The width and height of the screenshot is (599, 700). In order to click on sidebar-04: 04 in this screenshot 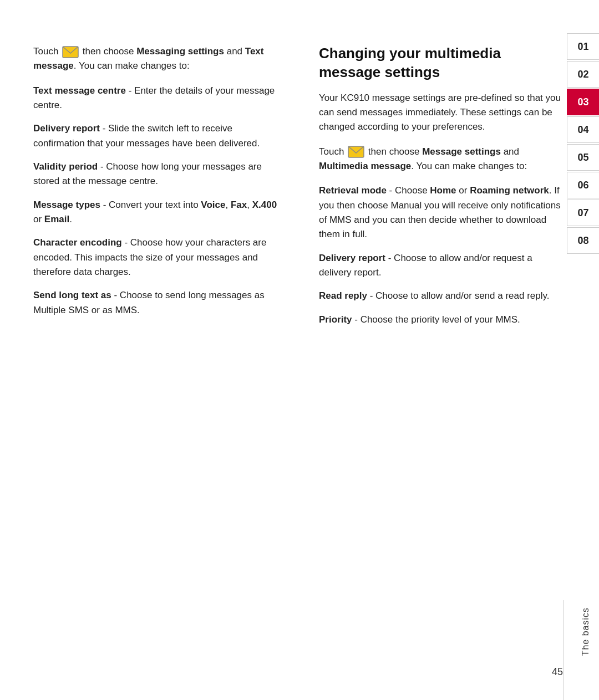, I will do `click(583, 130)`.